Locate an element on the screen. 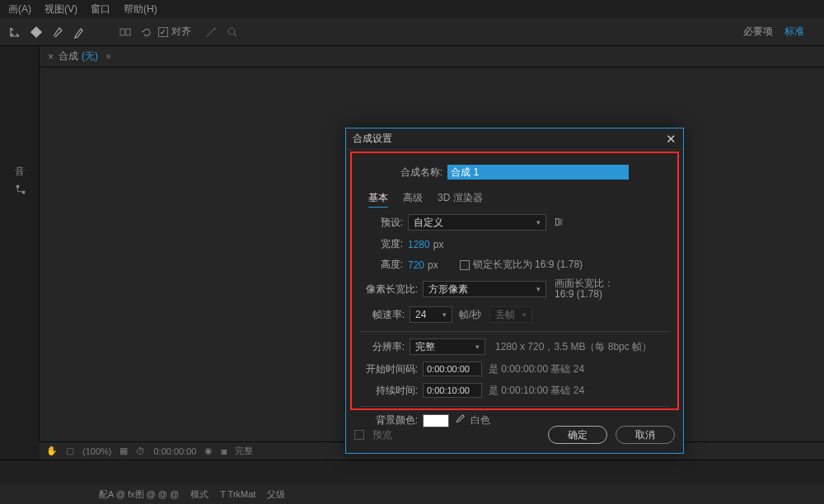  dialog-titlebar: 合成设置 ✕ is located at coordinates (514, 139).